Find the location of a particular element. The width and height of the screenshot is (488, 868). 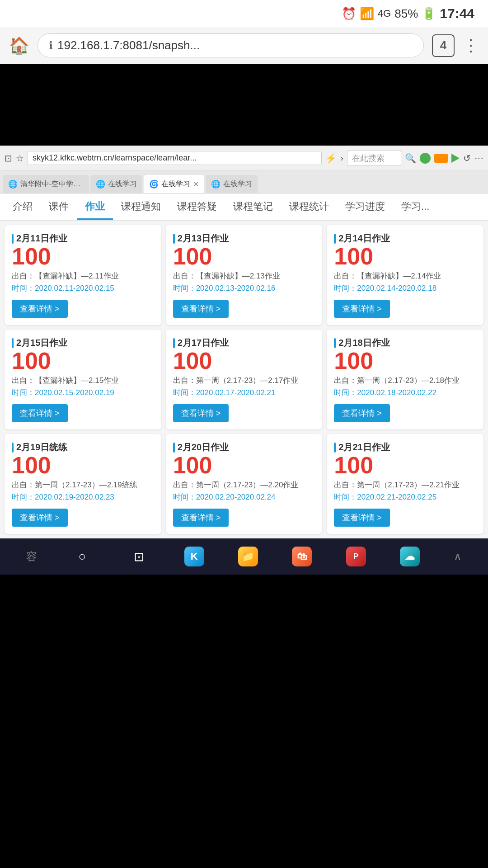

card-title-bar-5: 2月18日作业 is located at coordinates (405, 343).